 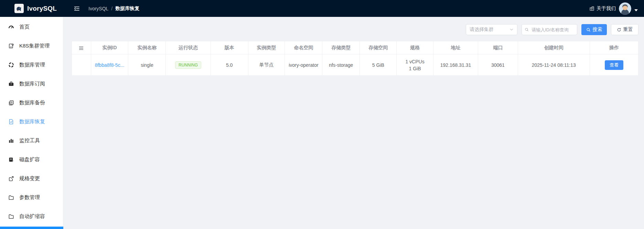 I want to click on sidebar-item-k8s-cluster: K8S集群管理, so click(x=32, y=46).